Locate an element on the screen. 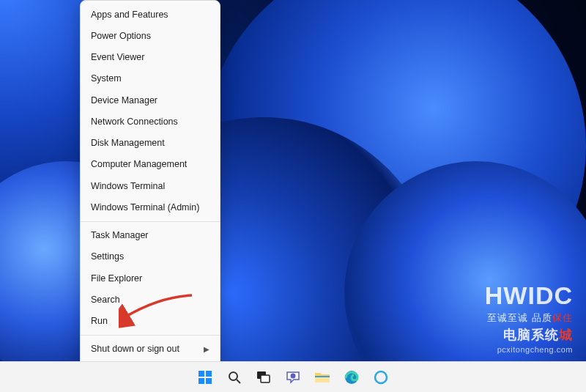 The width and height of the screenshot is (586, 392). menu-item-network-connections: Network Connections is located at coordinates (150, 122).